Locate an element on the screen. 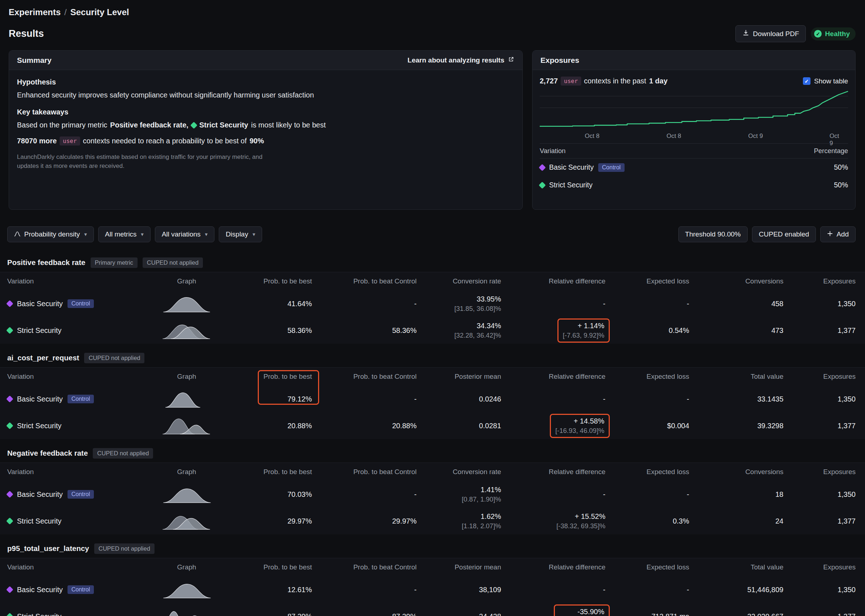  show-table-label: Show table is located at coordinates (831, 81).